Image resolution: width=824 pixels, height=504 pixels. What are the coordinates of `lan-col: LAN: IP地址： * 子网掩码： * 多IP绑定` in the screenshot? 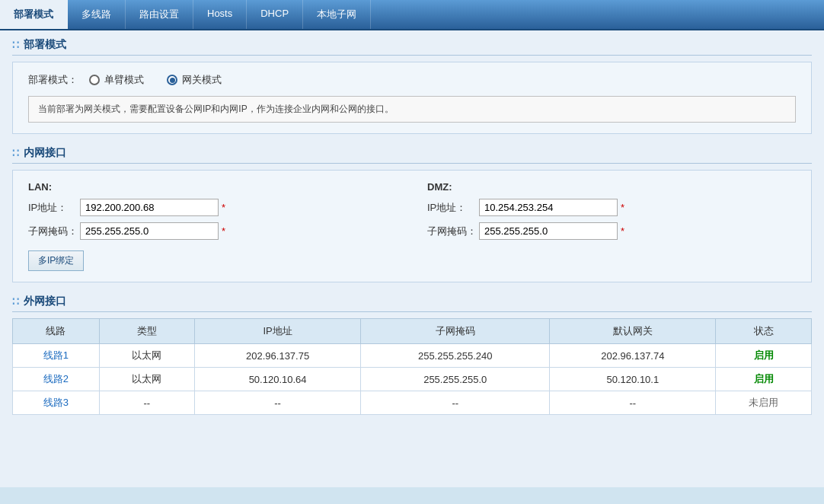 It's located at (212, 226).